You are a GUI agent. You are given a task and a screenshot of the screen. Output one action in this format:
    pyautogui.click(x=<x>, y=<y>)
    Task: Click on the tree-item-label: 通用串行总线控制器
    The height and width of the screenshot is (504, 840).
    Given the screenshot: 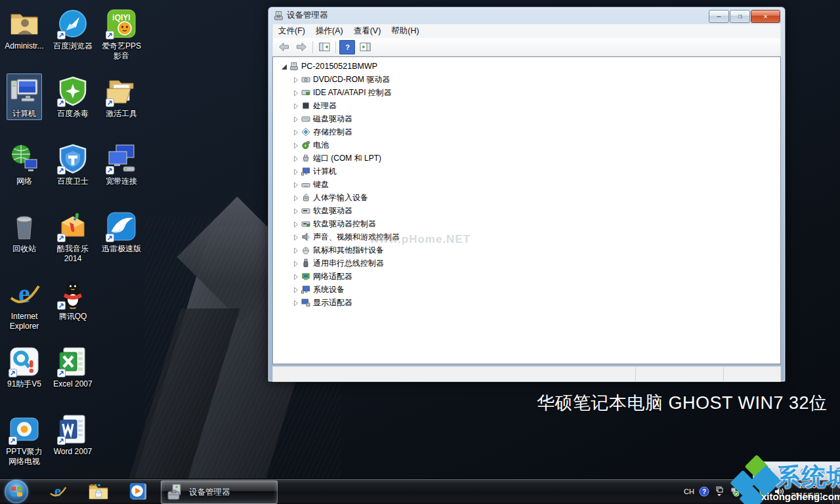 What is the action you would take?
    pyautogui.click(x=348, y=264)
    